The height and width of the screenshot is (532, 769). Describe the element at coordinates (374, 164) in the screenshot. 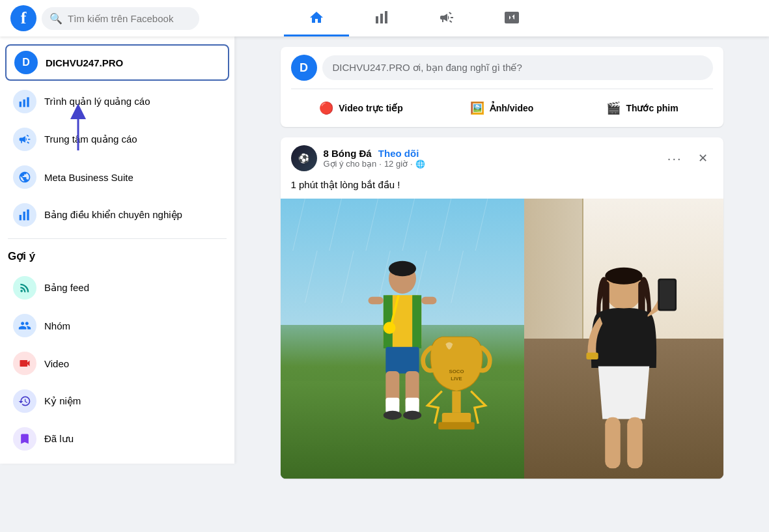

I see `post-meta: Gợi ý cho bạn · 12 giờ · 🌐` at that location.